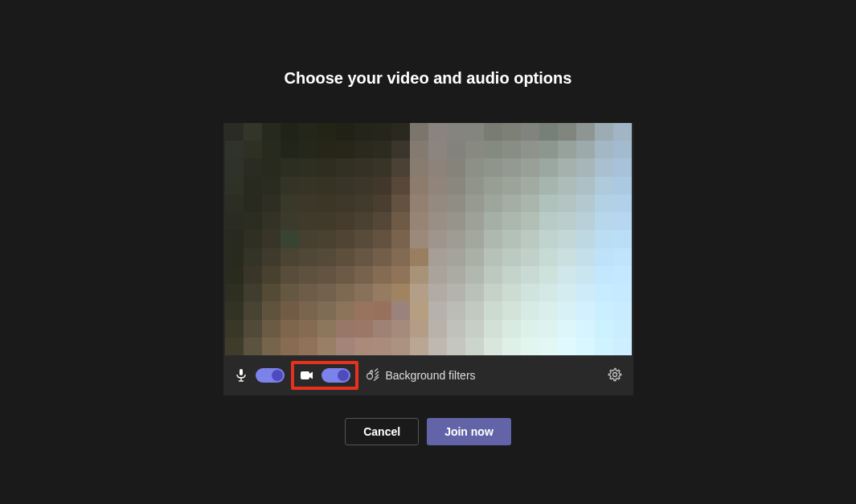 The image size is (856, 504). I want to click on camera-icon, so click(307, 375).